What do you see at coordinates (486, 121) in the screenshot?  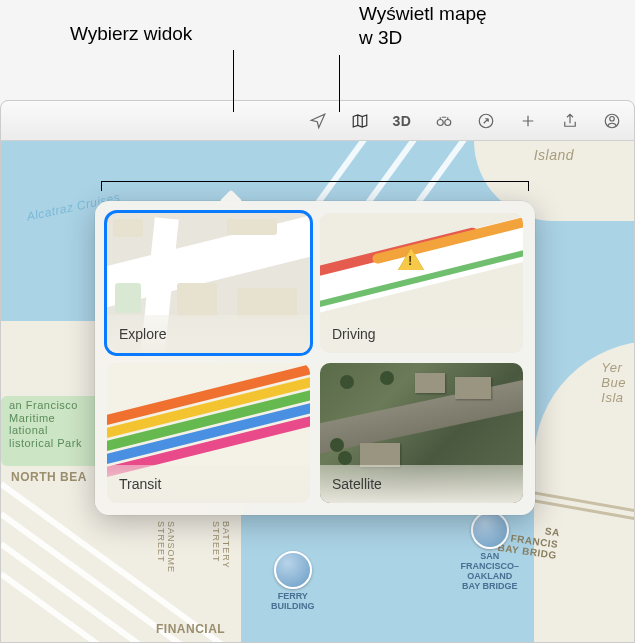 I see `directions-icon` at bounding box center [486, 121].